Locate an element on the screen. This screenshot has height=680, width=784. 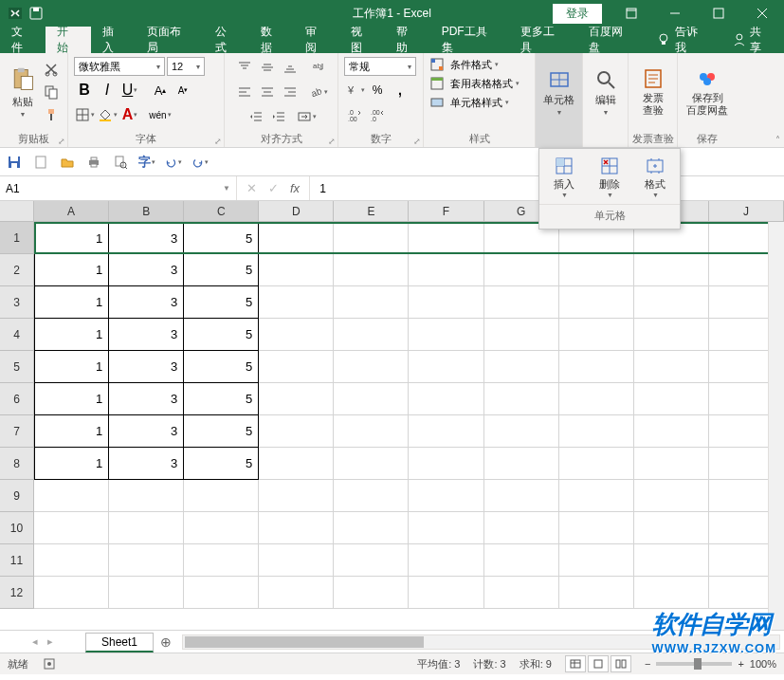
page-break-view-button is located at coordinates (621, 664).